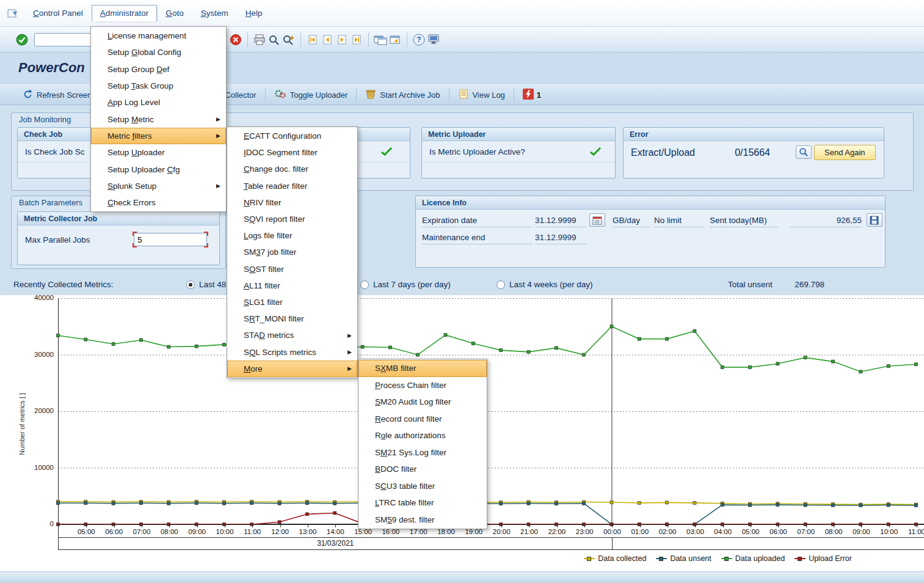  Describe the element at coordinates (281, 153) in the screenshot. I see `menu-item-label: IDOC Segment filter` at that location.